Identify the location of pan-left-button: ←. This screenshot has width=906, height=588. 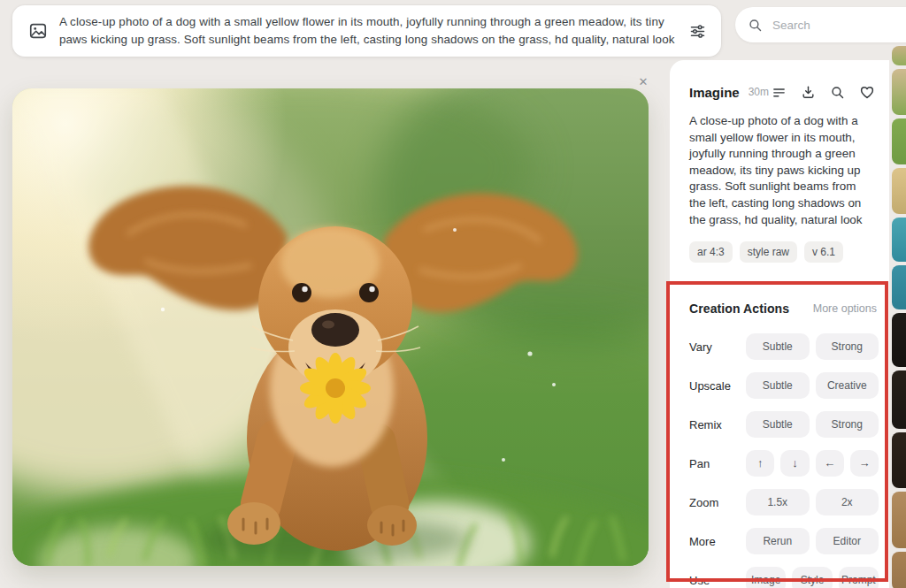
(830, 463).